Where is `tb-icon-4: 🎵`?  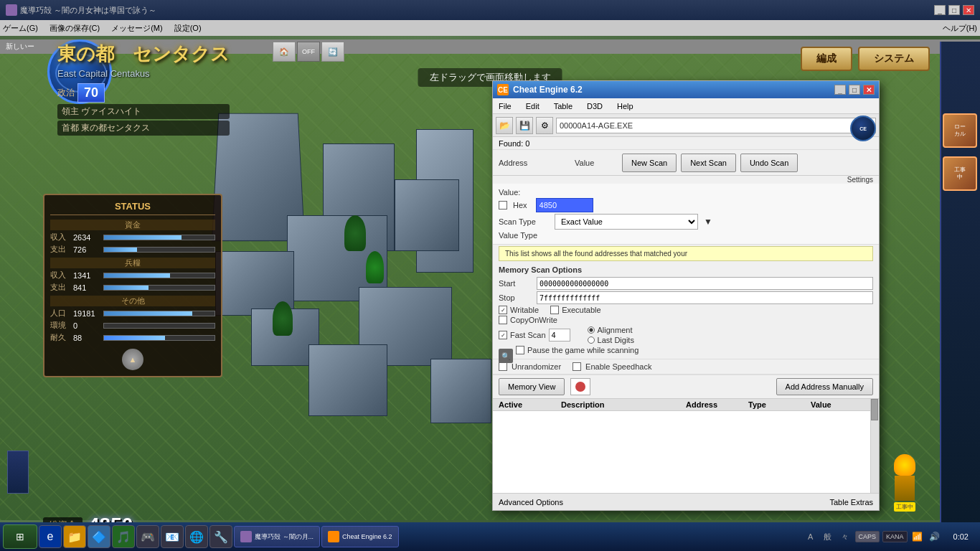 tb-icon-4: 🎵 is located at coordinates (123, 537).